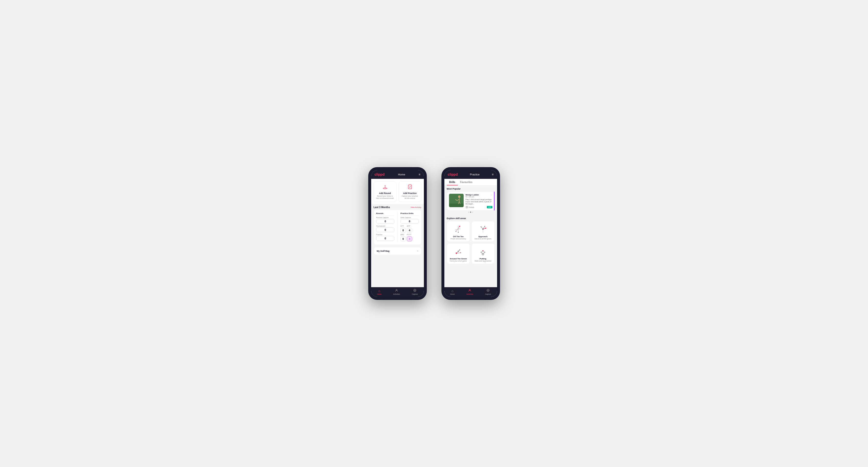 This screenshot has height=467, width=868. I want to click on stats-card: Rounds Rounds Capture 0 Tournament 0 Pra…, so click(398, 227).